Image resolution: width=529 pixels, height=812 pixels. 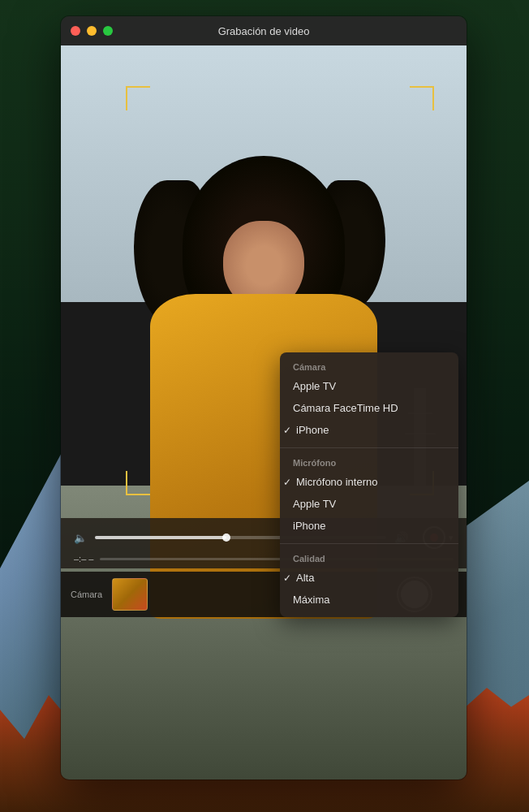 I want to click on camera-apple-tv: ✓ Apple TV, so click(x=369, y=387).